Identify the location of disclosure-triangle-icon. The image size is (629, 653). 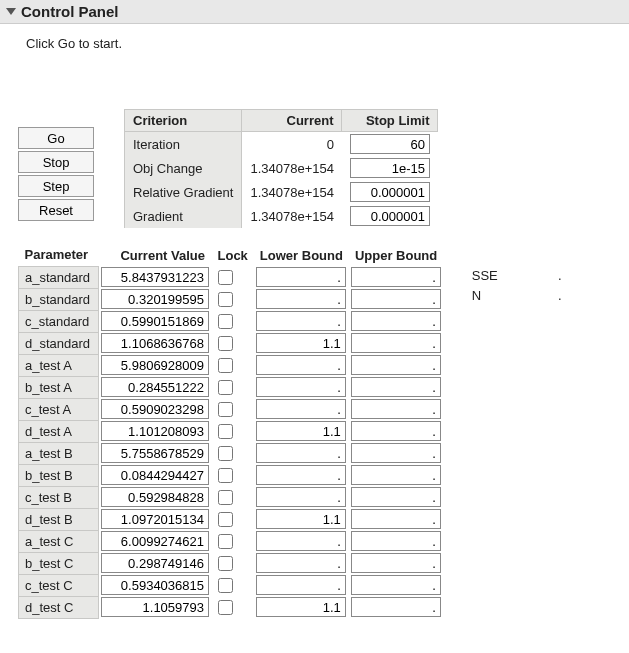
(11, 12).